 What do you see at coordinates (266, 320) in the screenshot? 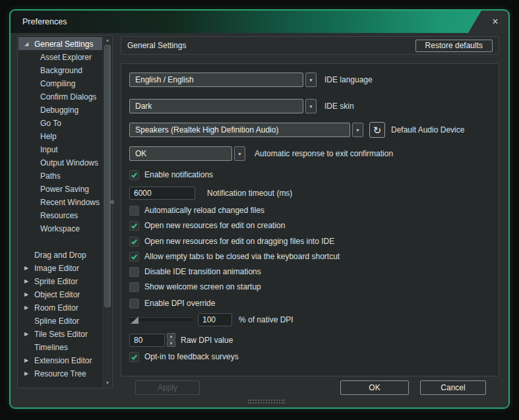
I see `dpi-scale-label: % of native DPI` at bounding box center [266, 320].